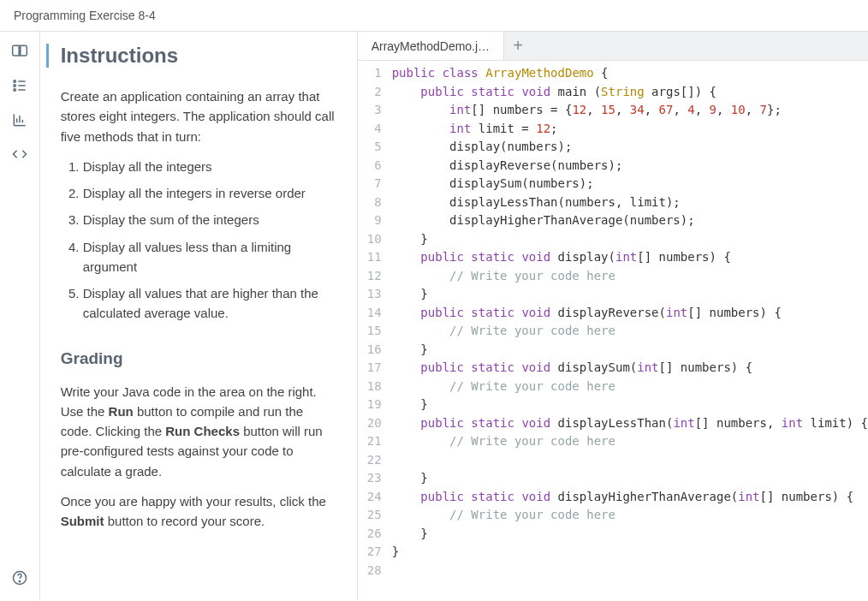  Describe the element at coordinates (199, 240) in the screenshot. I see `instructions-steps: Display all the integers Display all the…` at that location.